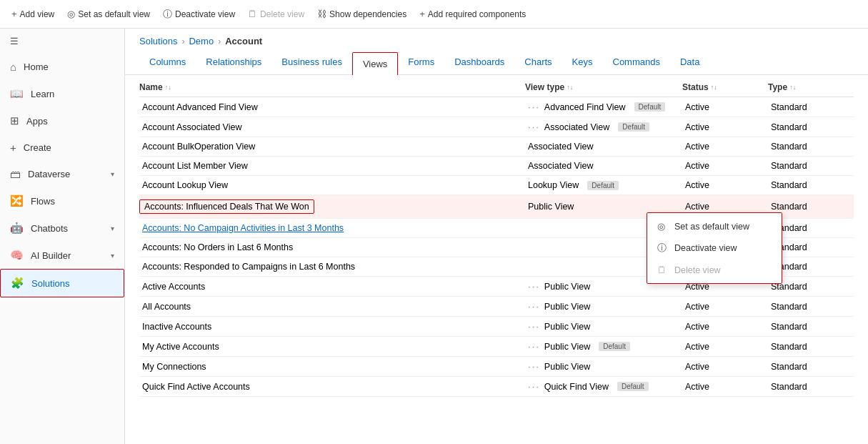 The width and height of the screenshot is (868, 444). What do you see at coordinates (311, 63) in the screenshot?
I see `tab-business-rules: Business rules` at bounding box center [311, 63].